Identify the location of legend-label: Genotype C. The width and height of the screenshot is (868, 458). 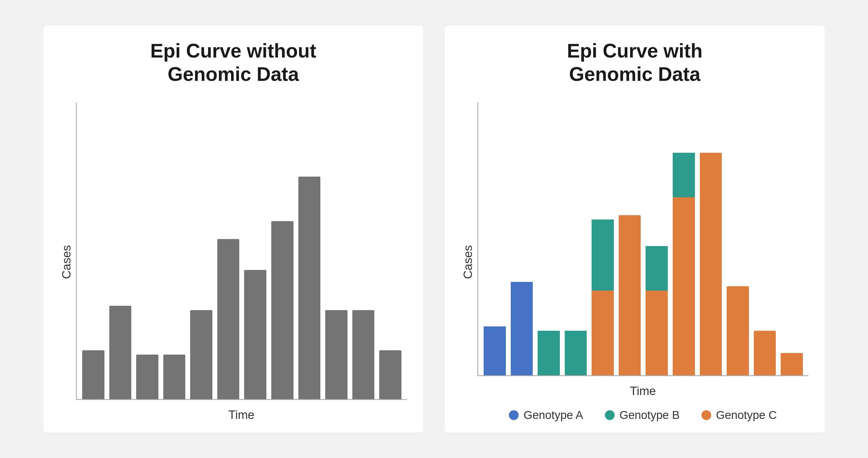
(747, 415).